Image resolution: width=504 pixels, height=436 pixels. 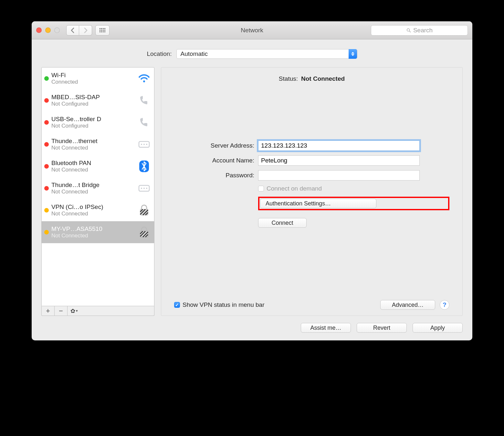 I want to click on password-input, so click(x=339, y=175).